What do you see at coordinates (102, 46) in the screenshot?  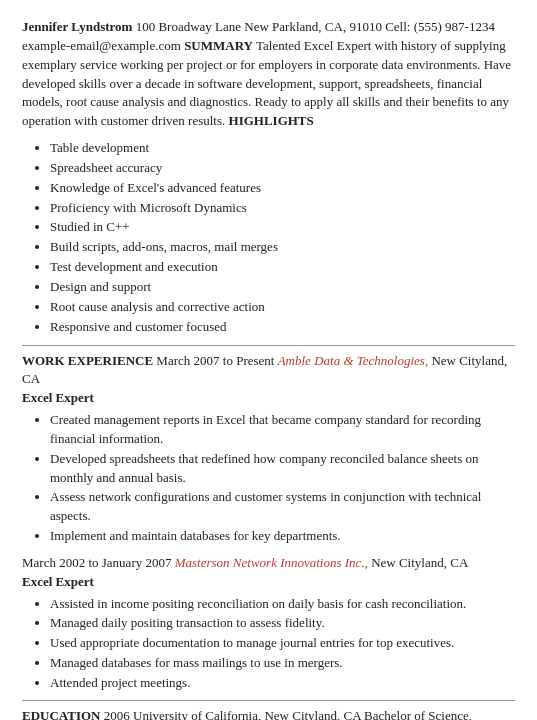 I see `candidate-email: example-email@example.com` at bounding box center [102, 46].